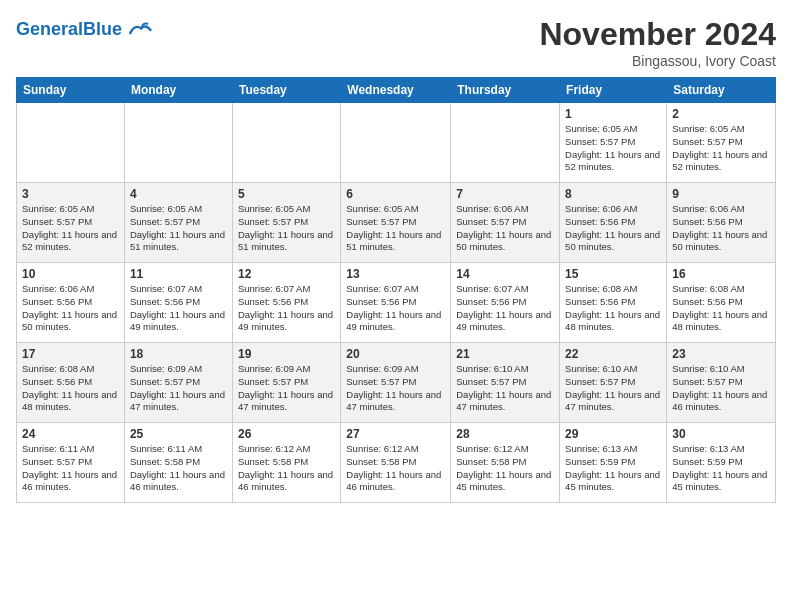  Describe the element at coordinates (721, 434) in the screenshot. I see `day-number: 30` at that location.